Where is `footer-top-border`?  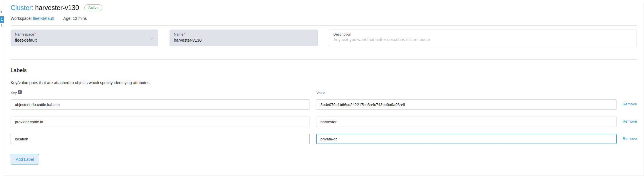
footer-top-border is located at coordinates (324, 175).